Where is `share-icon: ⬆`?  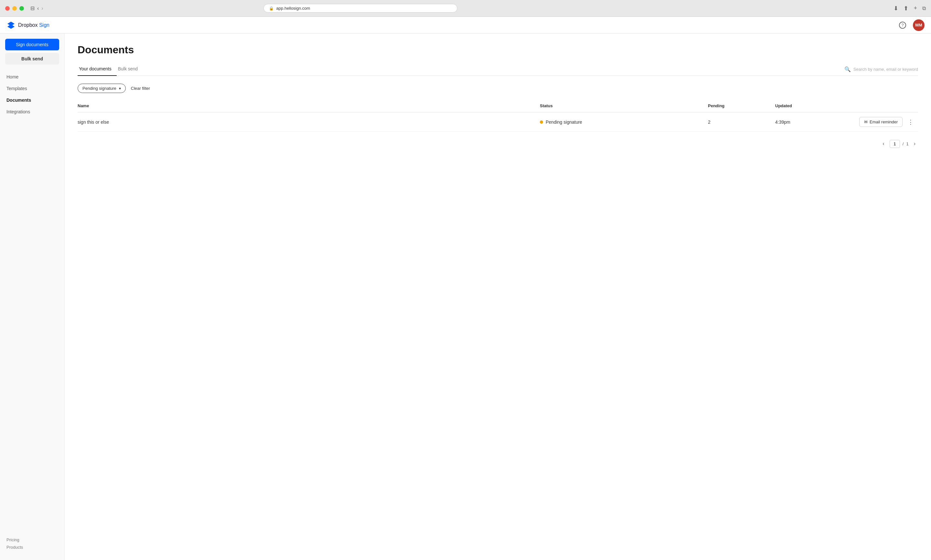 share-icon: ⬆ is located at coordinates (906, 8).